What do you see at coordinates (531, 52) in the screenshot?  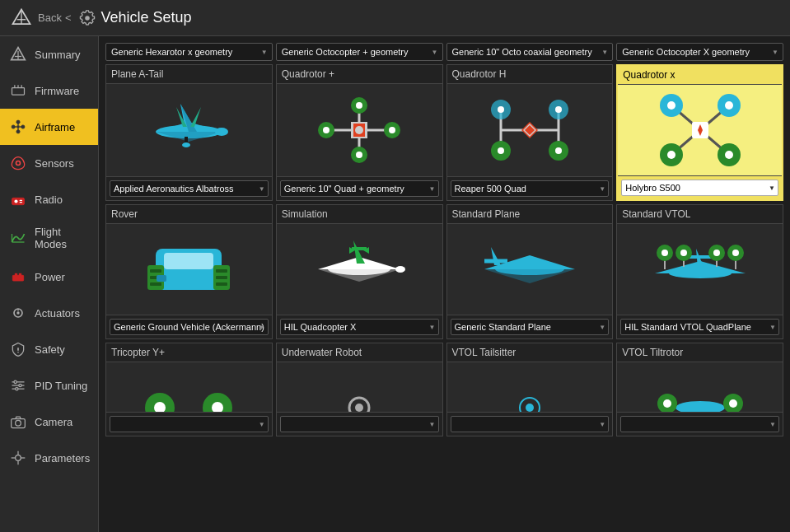 I see `top-dropdown-octo-coaxial-select: Generic 10" Octo coaxial geometry` at bounding box center [531, 52].